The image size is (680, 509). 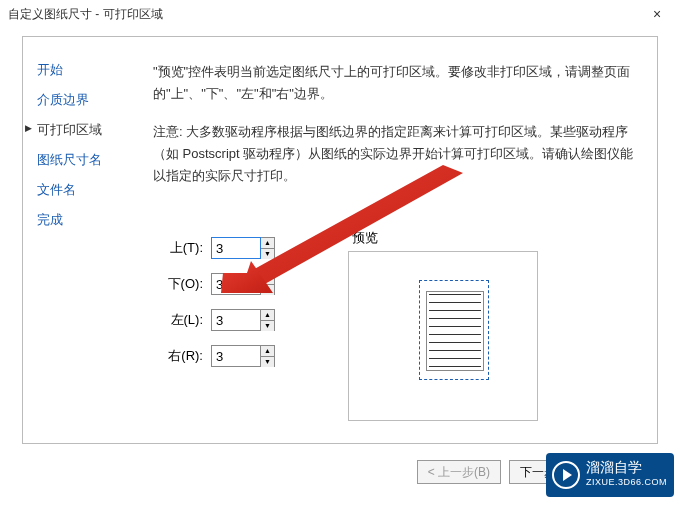 What do you see at coordinates (566, 475) in the screenshot?
I see `play-icon` at bounding box center [566, 475].